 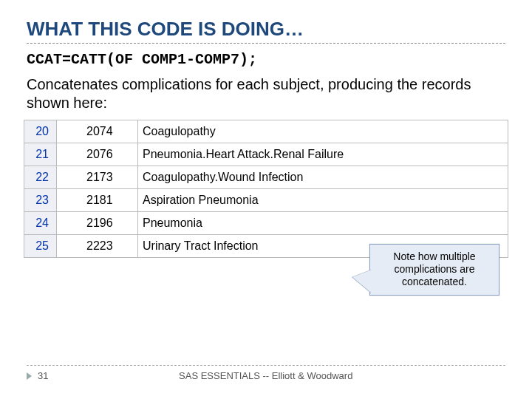 I want to click on table-row: 23 2181 Aspiration Pneumonia, so click(x=266, y=201).